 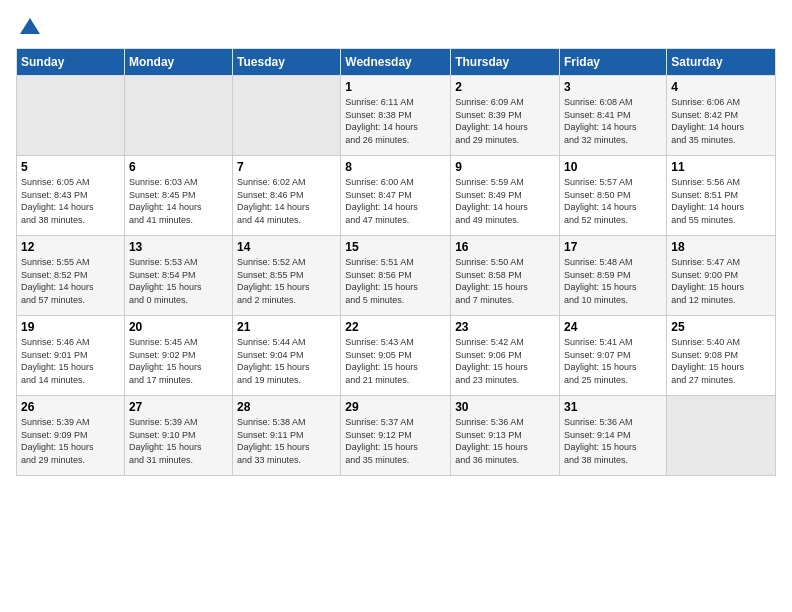 I want to click on day-info: Sunrise: 6:09 AM Sunset: 8:39 PM Dayligh…, so click(x=505, y=121).